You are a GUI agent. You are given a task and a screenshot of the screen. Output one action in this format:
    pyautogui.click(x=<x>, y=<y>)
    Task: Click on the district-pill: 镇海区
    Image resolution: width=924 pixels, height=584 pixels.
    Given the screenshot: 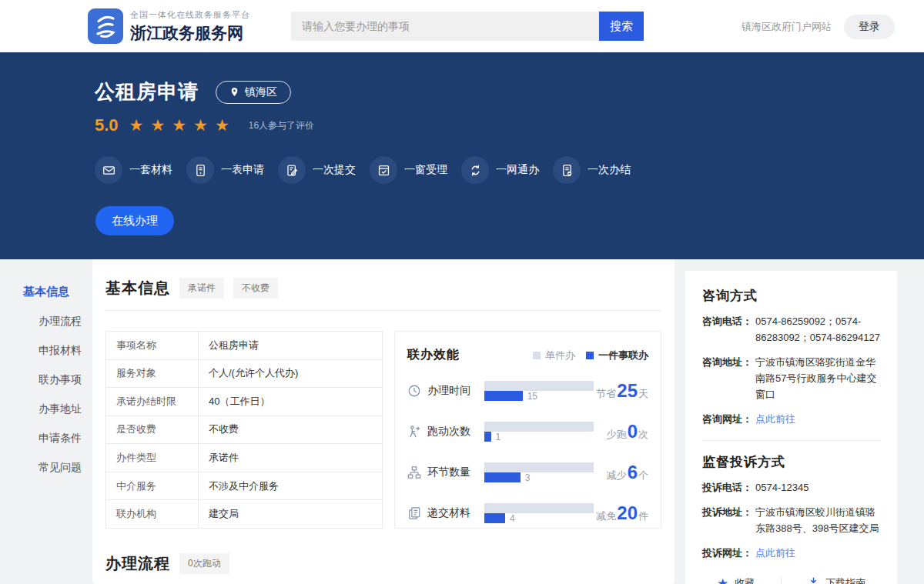 What is the action you would take?
    pyautogui.click(x=253, y=92)
    